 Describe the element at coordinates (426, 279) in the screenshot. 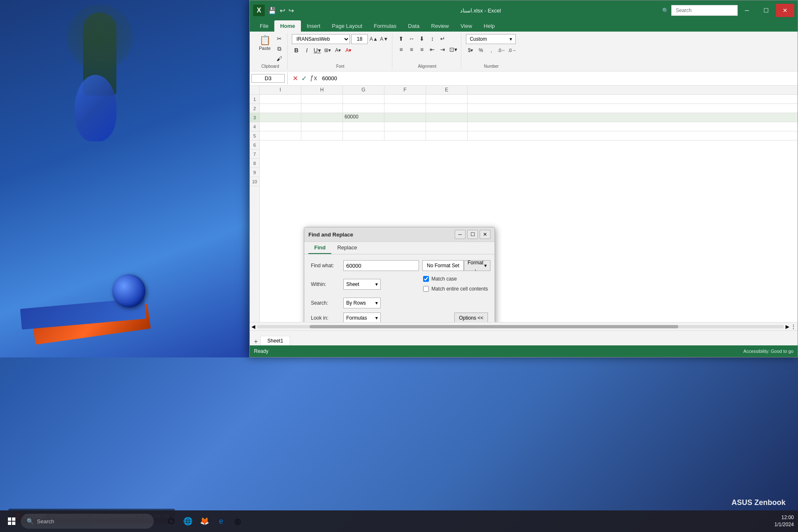

I see `match-case-checkbox` at that location.